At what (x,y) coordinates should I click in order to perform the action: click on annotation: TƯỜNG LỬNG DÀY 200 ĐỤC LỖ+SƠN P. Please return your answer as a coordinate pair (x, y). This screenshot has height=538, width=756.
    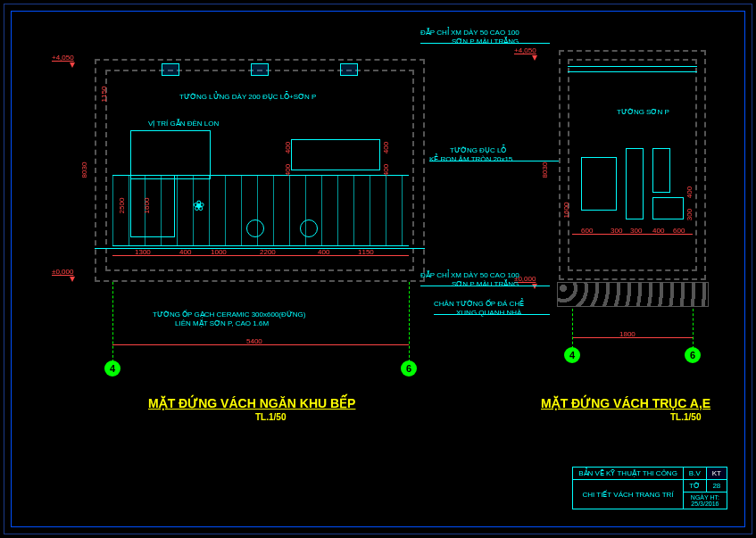
    Looking at the image, I should click on (248, 96).